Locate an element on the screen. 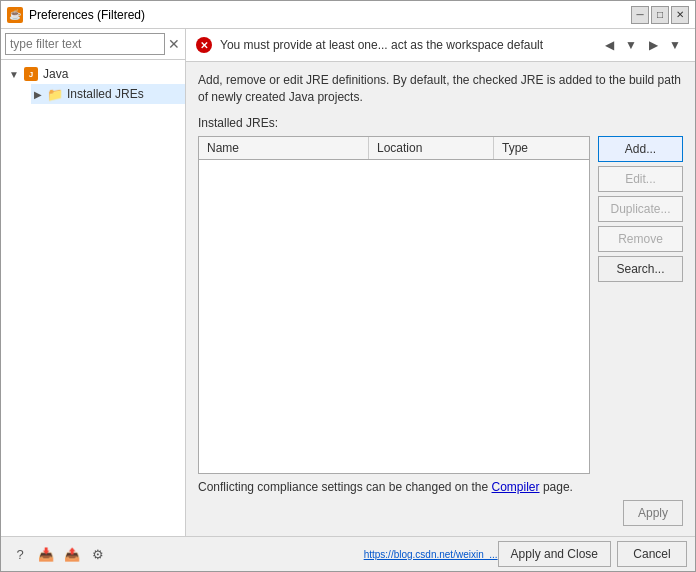 This screenshot has height=572, width=696. col-location-header: Location is located at coordinates (432, 148).